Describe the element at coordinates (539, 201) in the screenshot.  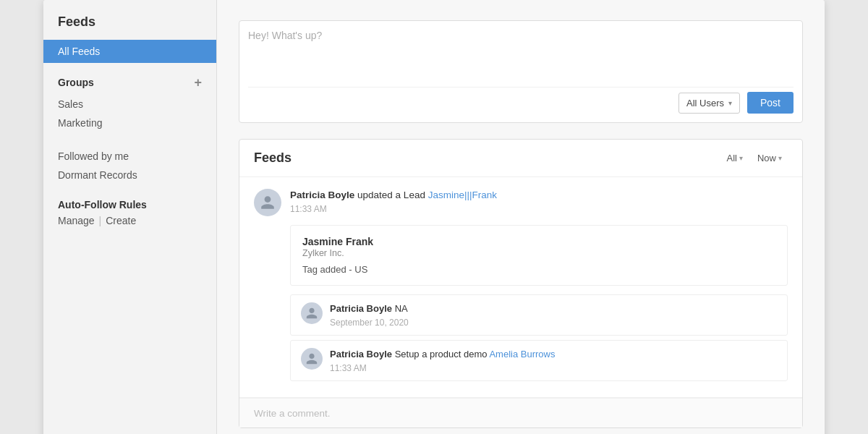
I see `feed-meta: Patricia Boyle updated a Lead Jasmine|||…` at that location.